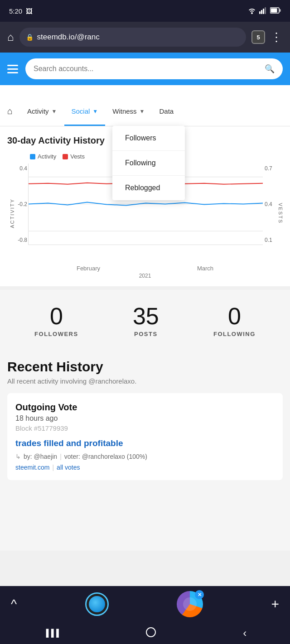 This screenshot has height=644, width=290. I want to click on system-nav-back: ‹, so click(245, 633).